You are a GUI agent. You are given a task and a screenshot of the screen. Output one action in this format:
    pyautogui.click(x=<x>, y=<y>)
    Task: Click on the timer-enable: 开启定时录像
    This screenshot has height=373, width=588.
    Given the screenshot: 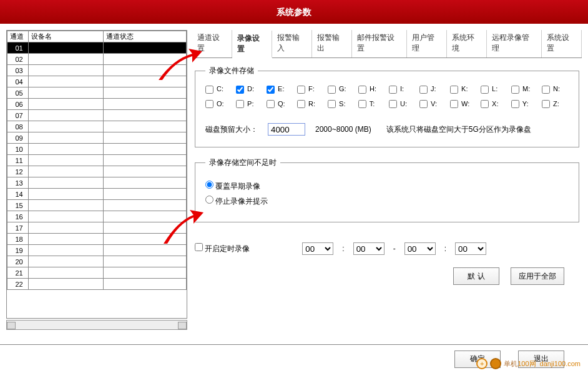 What is the action you would take?
    pyautogui.click(x=222, y=249)
    